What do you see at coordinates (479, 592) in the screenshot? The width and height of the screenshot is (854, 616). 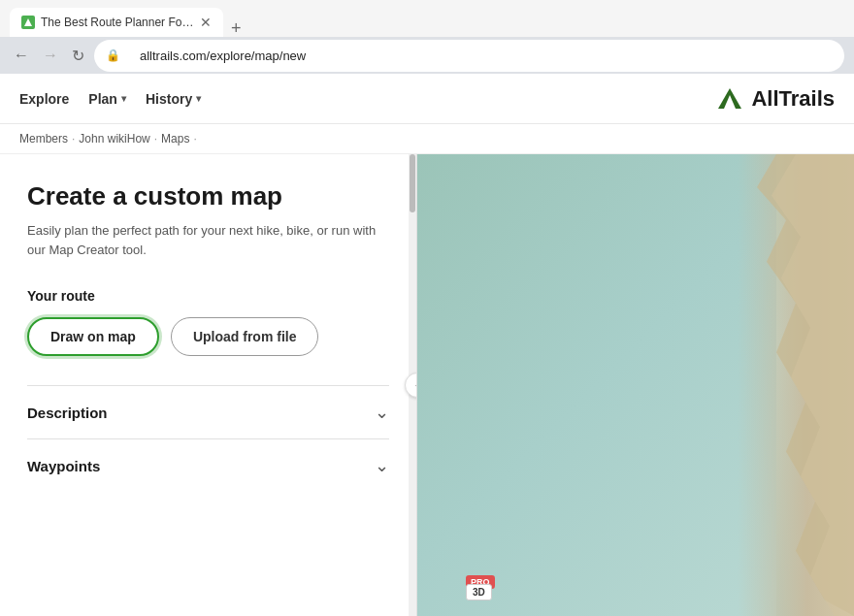 I see `3d-badge: 3D` at bounding box center [479, 592].